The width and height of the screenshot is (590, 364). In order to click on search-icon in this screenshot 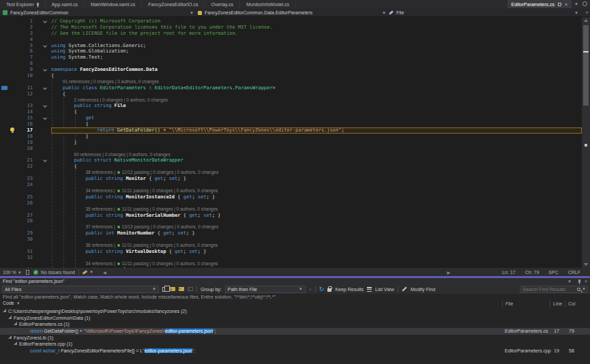, I will do `click(578, 289)`.